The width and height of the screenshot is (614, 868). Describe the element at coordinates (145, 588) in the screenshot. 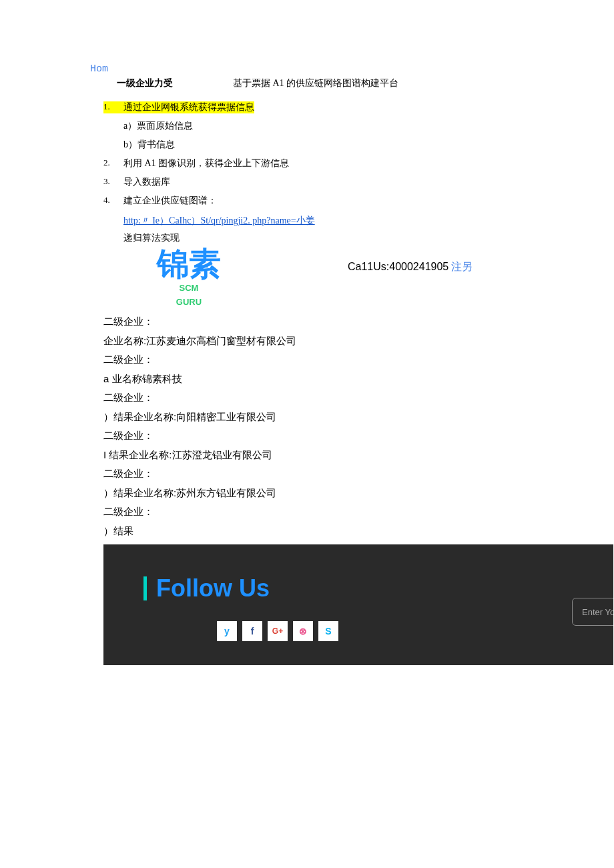

I see `accent-bar-icon` at that location.